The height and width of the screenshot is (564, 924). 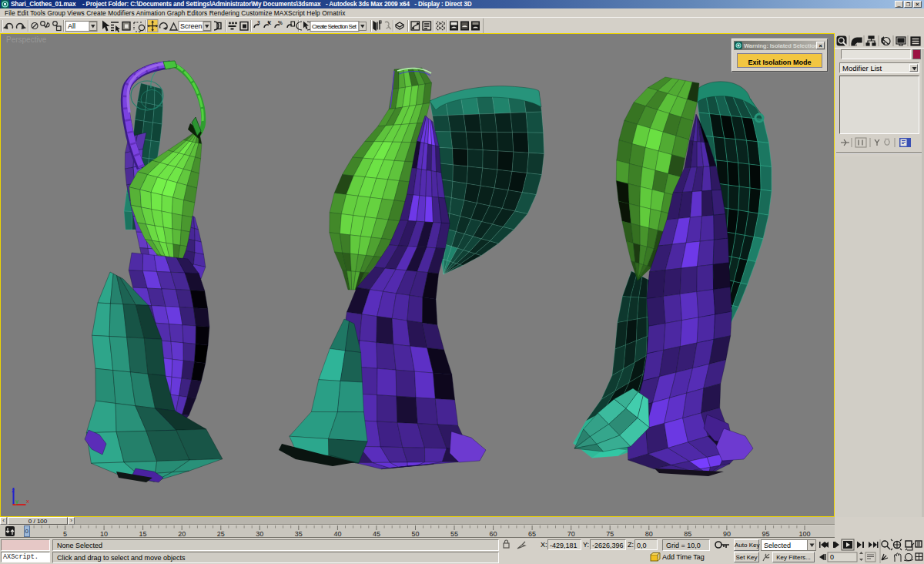 What do you see at coordinates (182, 534) in the screenshot?
I see `svg-text: 20` at bounding box center [182, 534].